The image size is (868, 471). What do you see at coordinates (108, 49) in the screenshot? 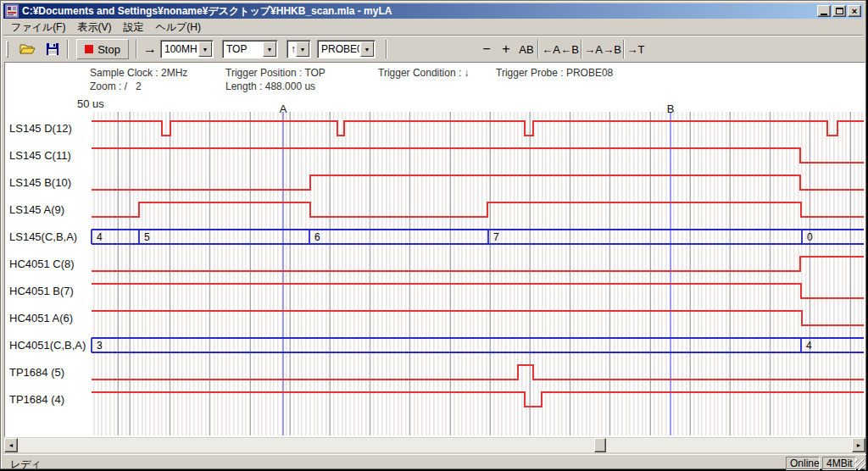
I see `stop-label: Stop` at bounding box center [108, 49].